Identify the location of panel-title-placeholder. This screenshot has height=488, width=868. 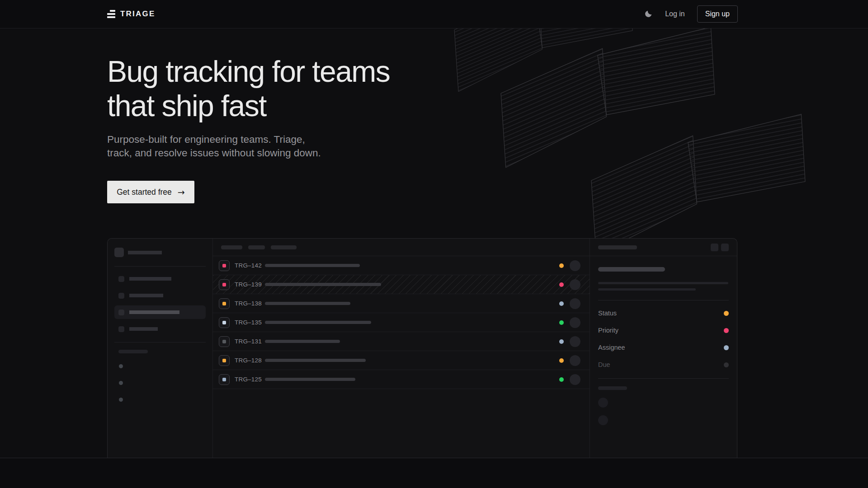
(618, 248).